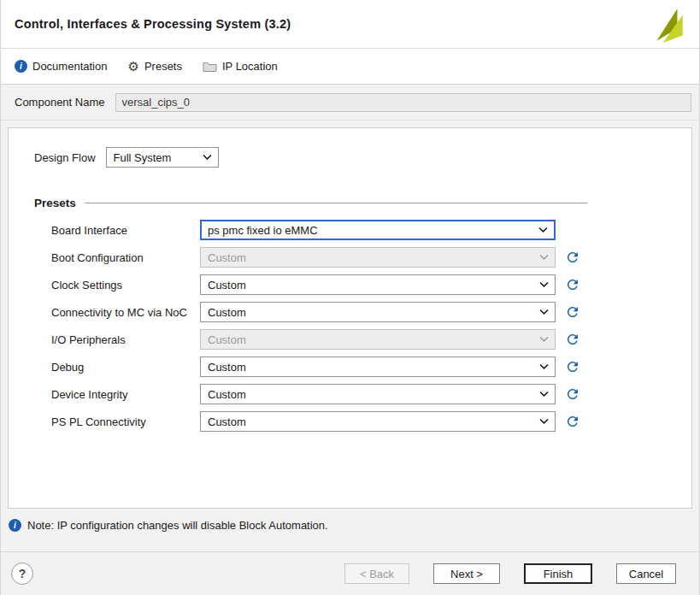 Image resolution: width=700 pixels, height=595 pixels. I want to click on finish-button: Finish, so click(558, 574).